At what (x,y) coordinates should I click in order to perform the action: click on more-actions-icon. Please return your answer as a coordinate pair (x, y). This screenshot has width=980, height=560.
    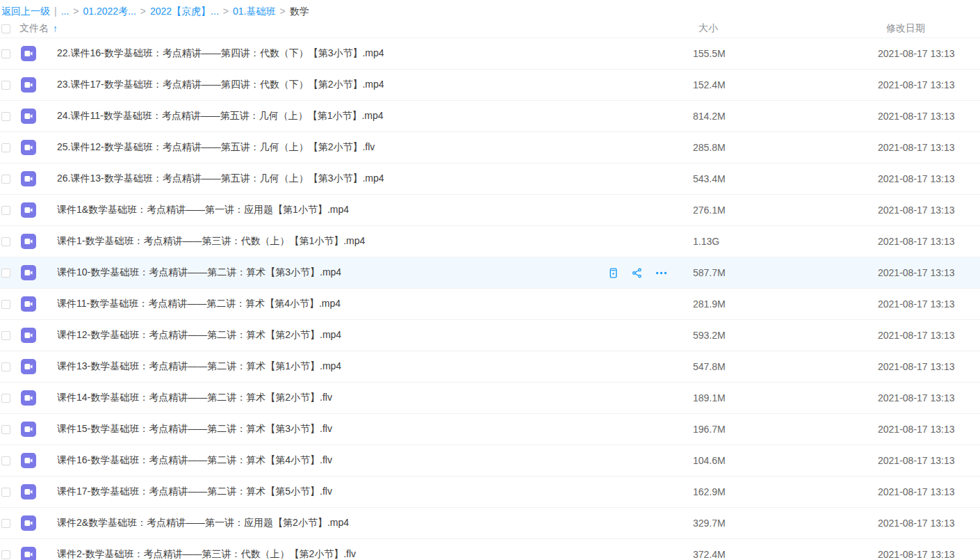
    Looking at the image, I should click on (662, 273).